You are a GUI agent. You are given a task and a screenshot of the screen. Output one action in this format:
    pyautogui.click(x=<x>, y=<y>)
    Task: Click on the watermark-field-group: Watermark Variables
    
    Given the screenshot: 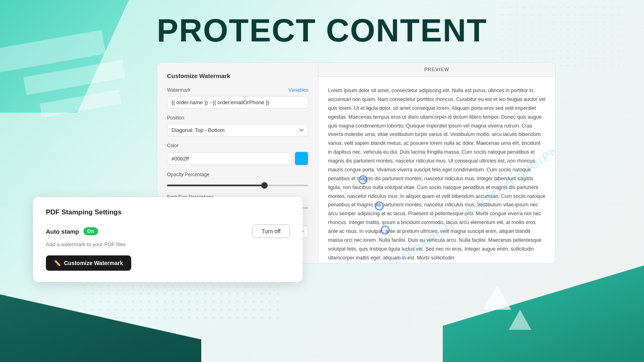 What is the action you would take?
    pyautogui.click(x=237, y=98)
    